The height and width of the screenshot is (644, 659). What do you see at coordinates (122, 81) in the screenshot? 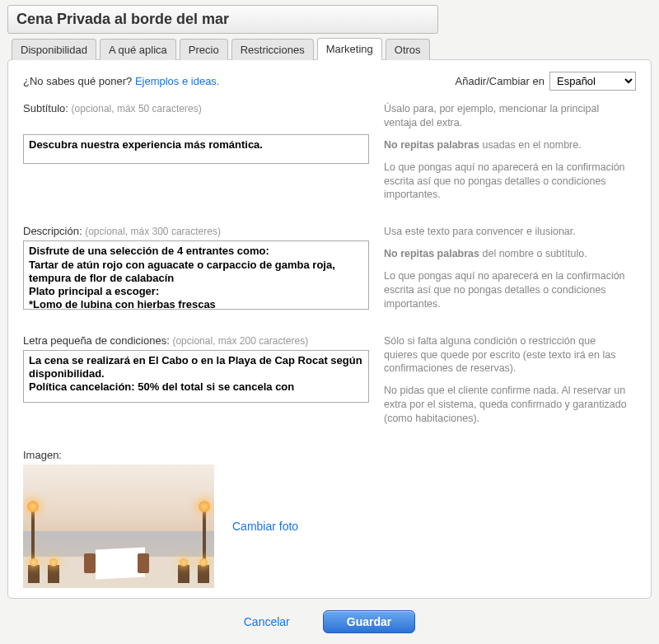
I see `help-prompt: ¿No sabes qué poner? Ejemplos e ideas.` at bounding box center [122, 81].